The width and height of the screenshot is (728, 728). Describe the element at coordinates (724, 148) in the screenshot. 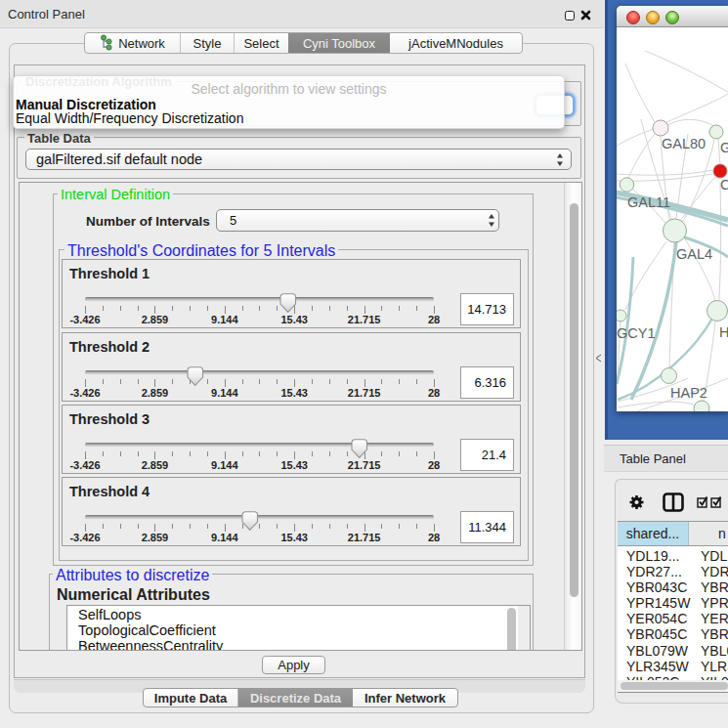

I see `svg-text: G.` at that location.